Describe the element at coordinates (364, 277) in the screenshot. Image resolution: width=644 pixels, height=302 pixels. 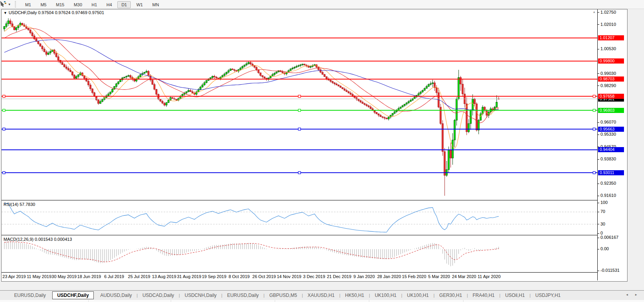
I see `time-axis-label: 9 Jan 2020` at that location.